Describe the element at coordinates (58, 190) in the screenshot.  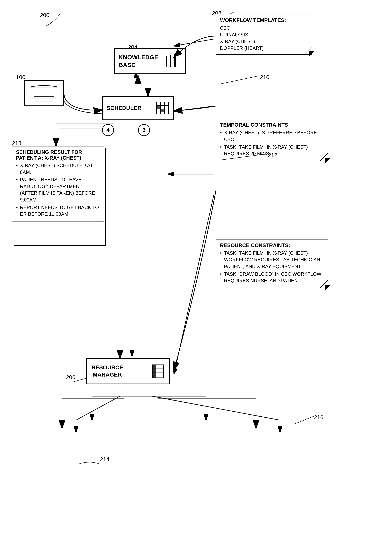
I see `scheduling-result-2: PATIENT NEEDS TO LEAVE RADIOLOGY DEPARTM…` at that location.